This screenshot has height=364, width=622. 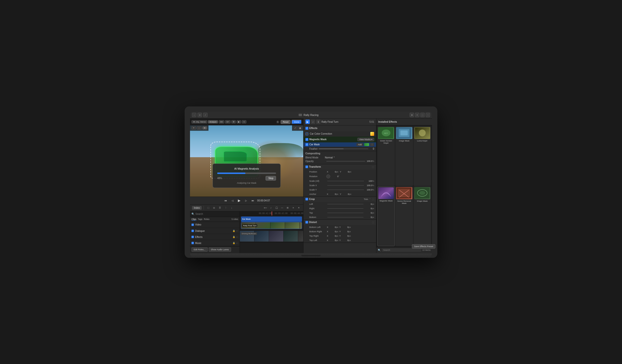 What do you see at coordinates (226, 208) in the screenshot?
I see `tl-btn-4: ⋮` at bounding box center [226, 208].